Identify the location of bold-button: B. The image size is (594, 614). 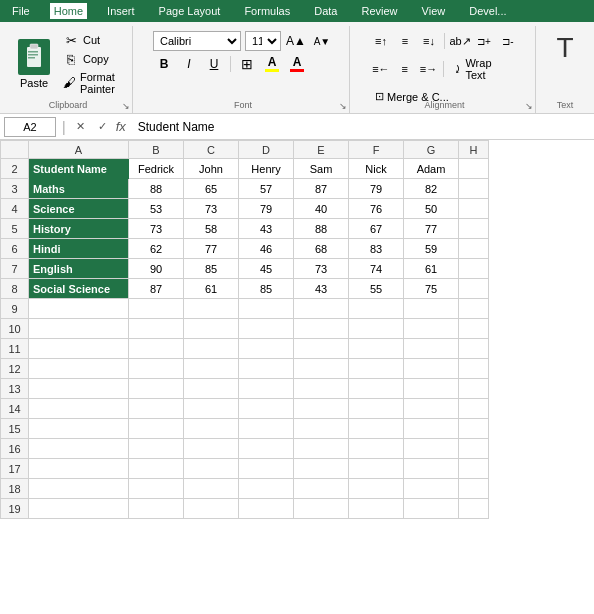
(164, 64).